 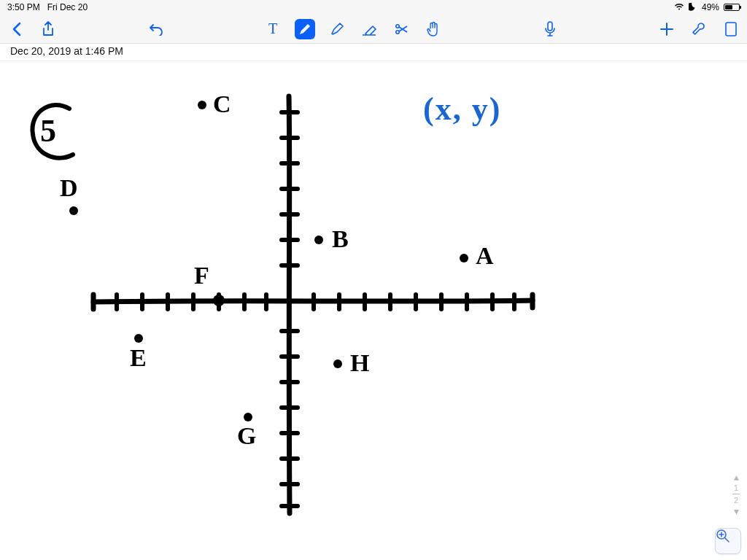 I want to click on undo-button, so click(x=156, y=29).